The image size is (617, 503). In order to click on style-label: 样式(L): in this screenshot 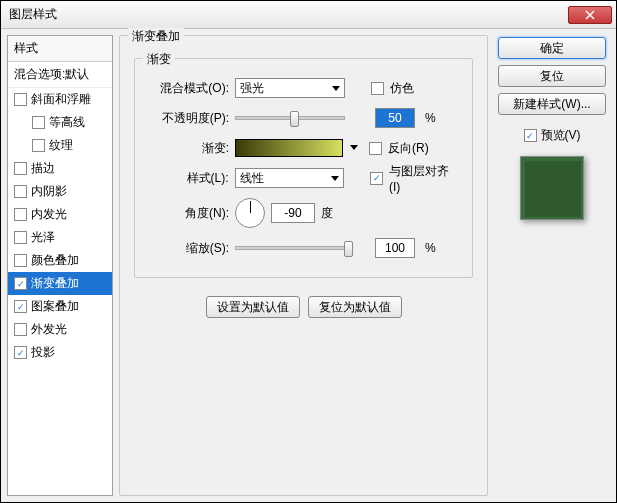, I will do `click(188, 178)`.